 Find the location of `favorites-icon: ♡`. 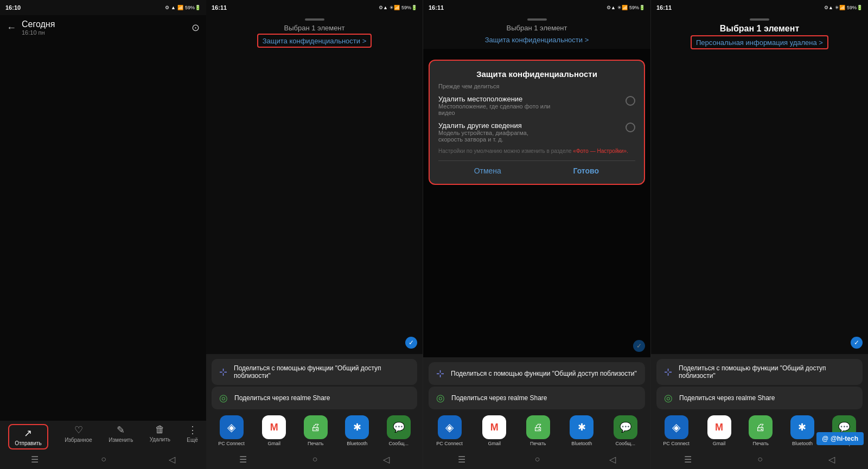

favorites-icon: ♡ is located at coordinates (79, 430).